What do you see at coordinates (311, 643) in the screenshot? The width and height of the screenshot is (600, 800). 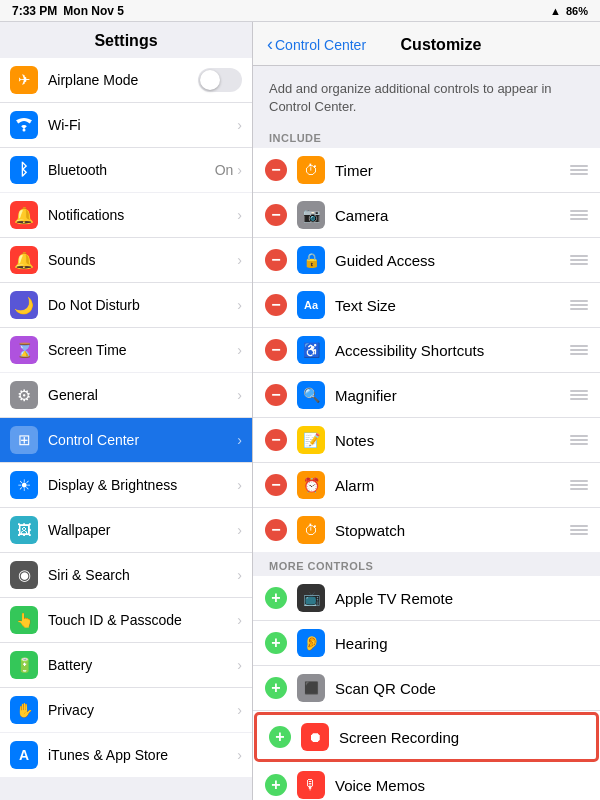 I see `hearing-icon: 👂` at bounding box center [311, 643].